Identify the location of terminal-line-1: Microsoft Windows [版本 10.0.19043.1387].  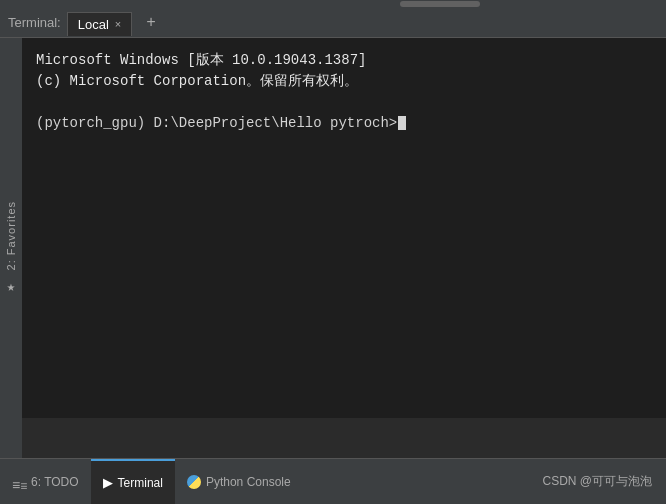
(344, 60).